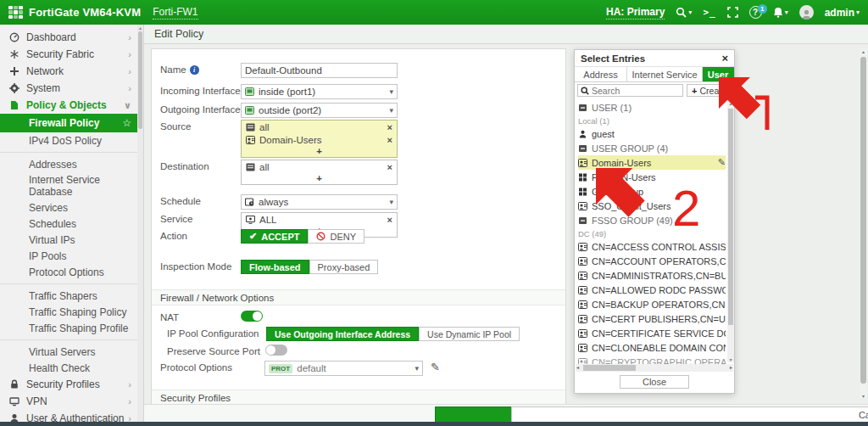 The width and height of the screenshot is (868, 426). Describe the element at coordinates (71, 88) in the screenshot. I see `sidebar-item-system: System ›` at that location.